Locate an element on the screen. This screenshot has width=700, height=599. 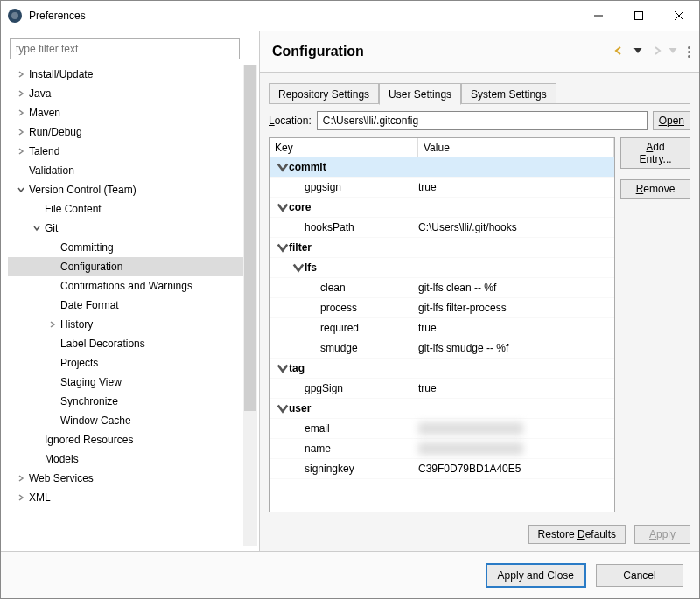
tree-item: Install/Update is located at coordinates (126, 74).